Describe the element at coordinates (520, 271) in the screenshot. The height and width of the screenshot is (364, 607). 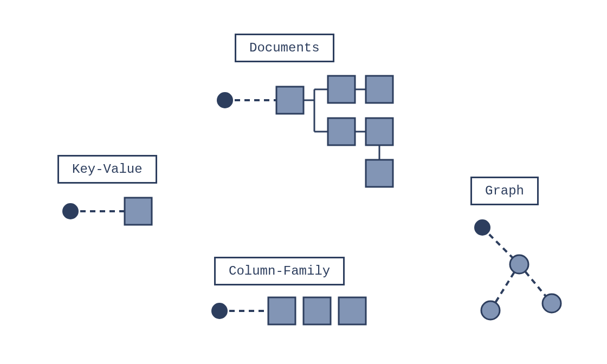
I see `graph-diagram` at that location.